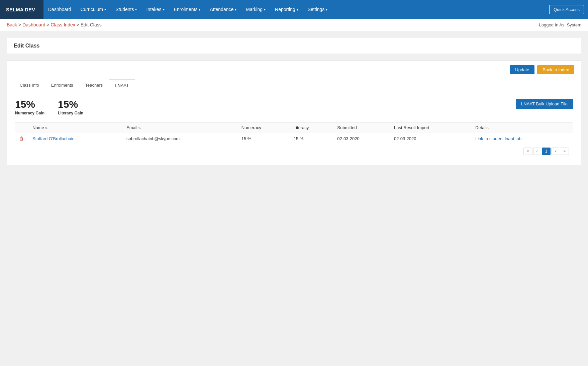  What do you see at coordinates (12, 25) in the screenshot?
I see `breadcrumb-back: Back` at bounding box center [12, 25].